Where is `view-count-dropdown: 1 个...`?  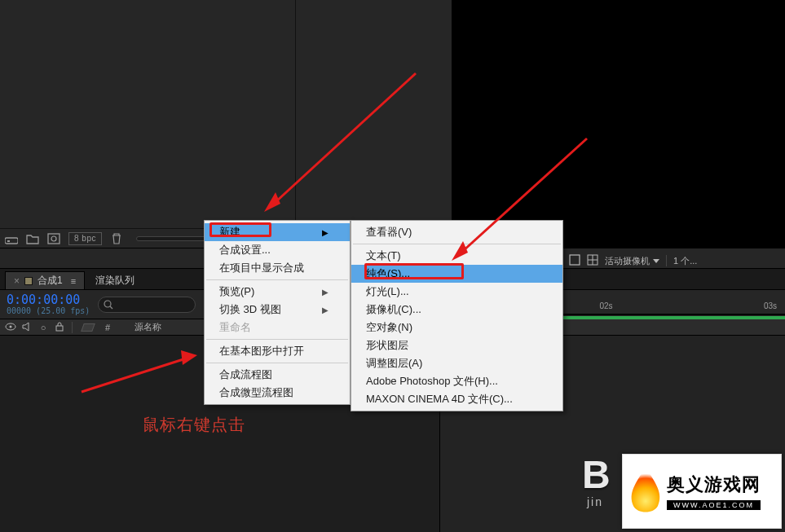 view-count-dropdown: 1 个... is located at coordinates (685, 261).